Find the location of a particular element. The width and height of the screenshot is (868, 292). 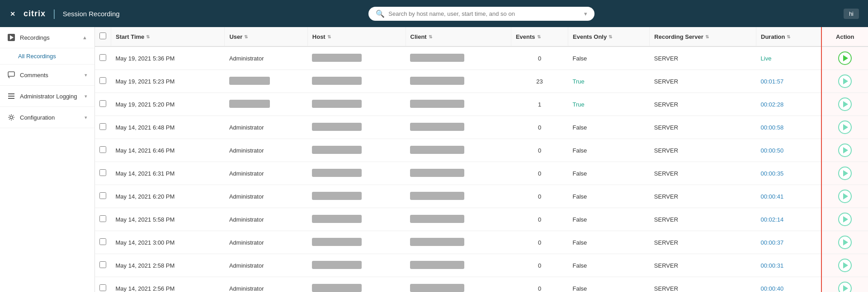

table-row: May 14, 2021 5:58 PMAdministrator0FalseS… is located at coordinates (481, 219).